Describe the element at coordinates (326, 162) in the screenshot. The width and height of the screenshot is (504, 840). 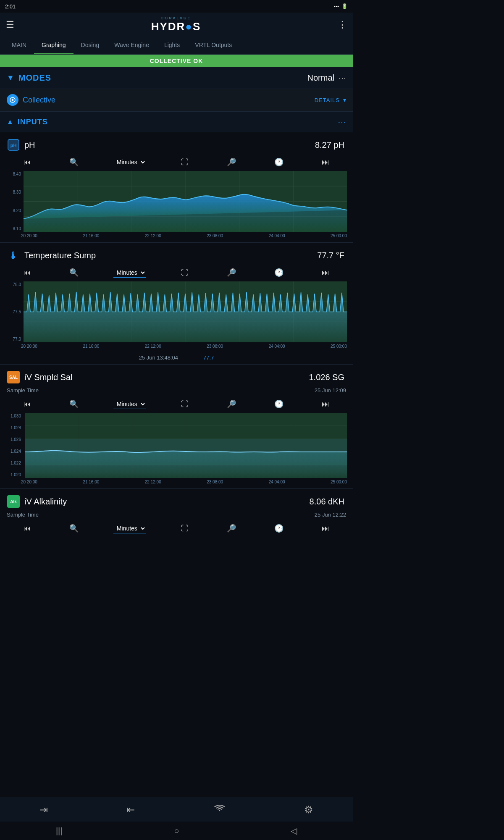
I see `ph-skip-forward-icon: ⏭` at that location.